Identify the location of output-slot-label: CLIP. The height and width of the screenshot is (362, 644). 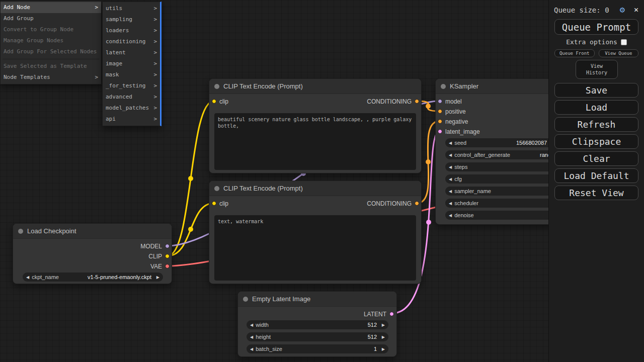
(155, 256).